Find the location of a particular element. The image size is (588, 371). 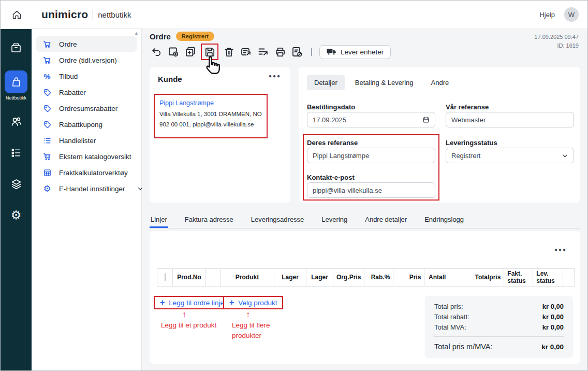

shop-bag-icon is located at coordinates (17, 82).